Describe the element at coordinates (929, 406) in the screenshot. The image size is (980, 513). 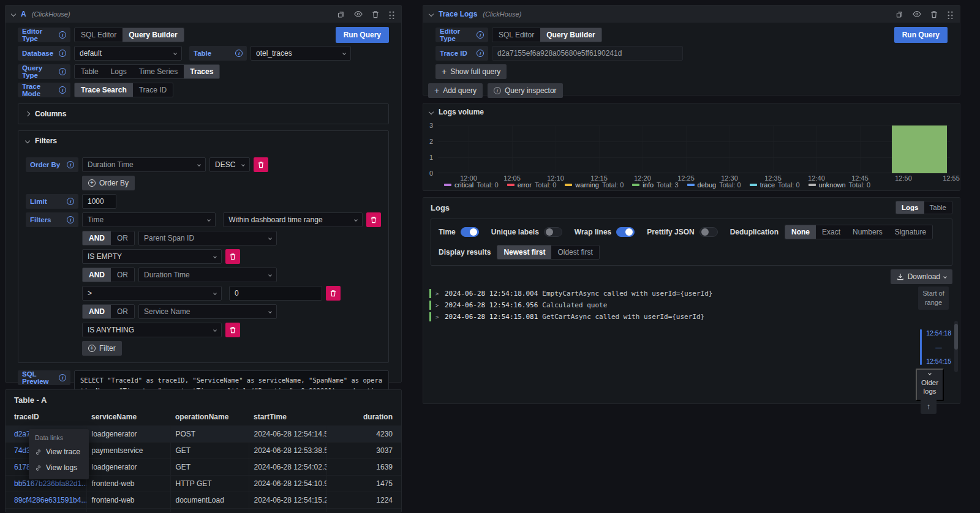
I see `scroll-to-top-button: ↑` at that location.